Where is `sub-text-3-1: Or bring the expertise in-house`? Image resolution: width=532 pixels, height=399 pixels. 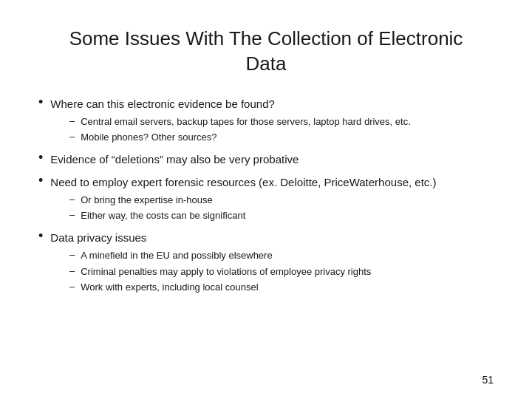 sub-text-3-1: Or bring the expertise in-house is located at coordinates (146, 200).